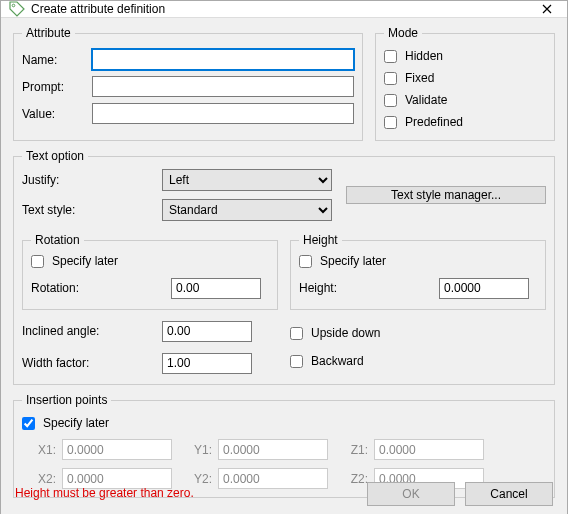  I want to click on window-title: Create attribute definition, so click(279, 9).